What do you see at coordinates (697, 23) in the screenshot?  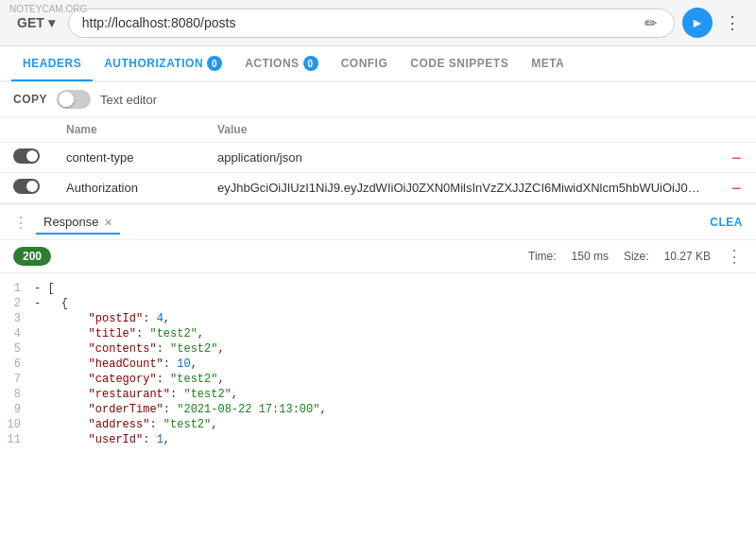 I see `send-icon: ►` at bounding box center [697, 23].